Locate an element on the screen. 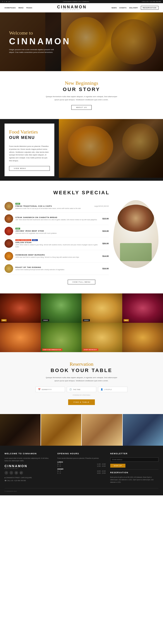  hero-welcome-text: Welcome to is located at coordinates (40, 33).